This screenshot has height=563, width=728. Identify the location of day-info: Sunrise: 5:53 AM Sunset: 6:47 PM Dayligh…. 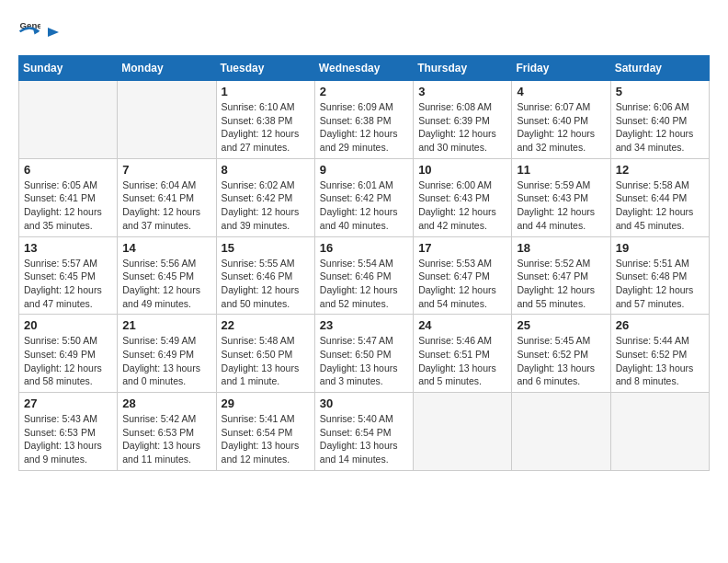
(462, 283).